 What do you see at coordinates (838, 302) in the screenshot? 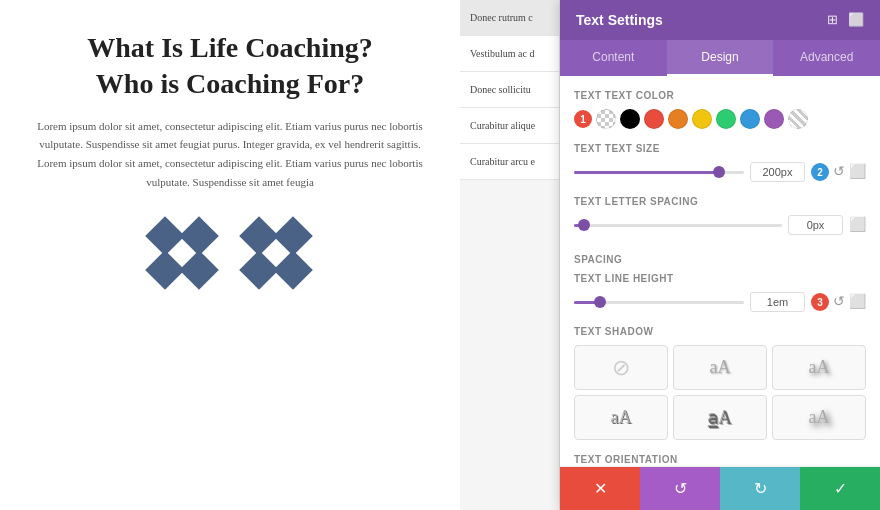
I see `line-height-actions: 3 ↺ ⬜` at bounding box center [838, 302].